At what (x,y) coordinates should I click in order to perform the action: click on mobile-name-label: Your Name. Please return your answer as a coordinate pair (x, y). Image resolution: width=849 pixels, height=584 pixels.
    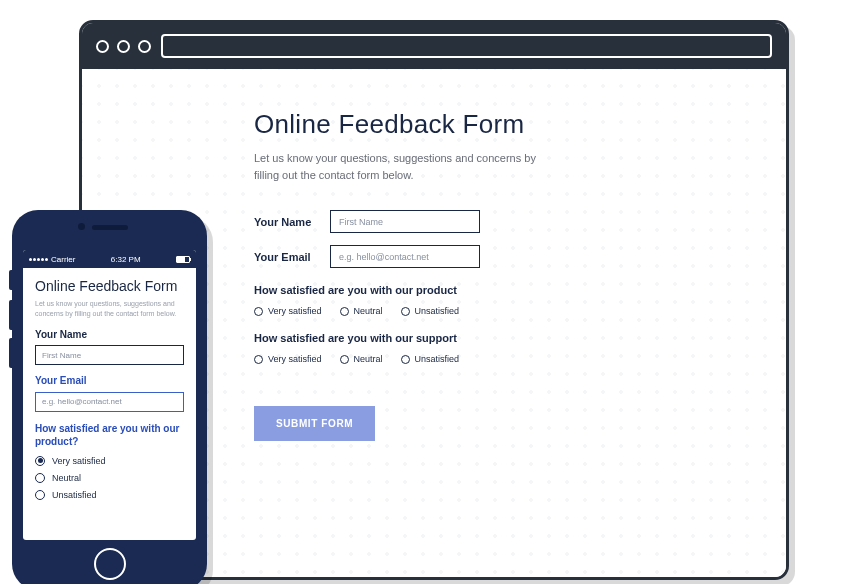
    Looking at the image, I should click on (110, 334).